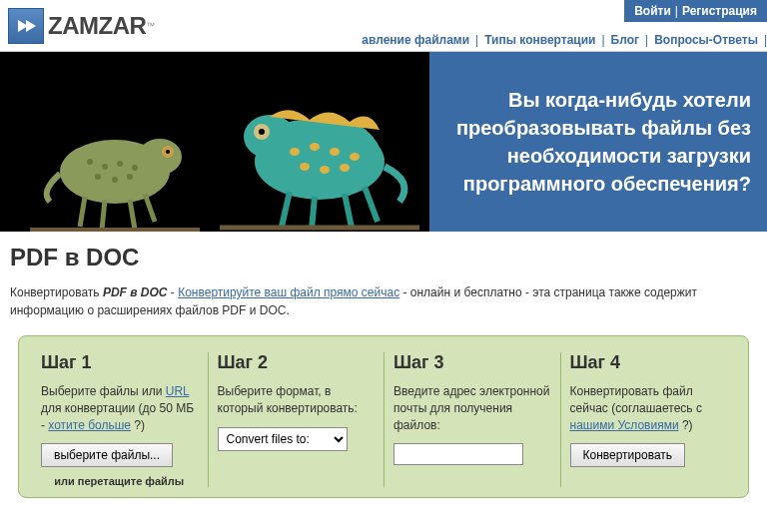  I want to click on logo: ZAMZAR™, so click(82, 26).